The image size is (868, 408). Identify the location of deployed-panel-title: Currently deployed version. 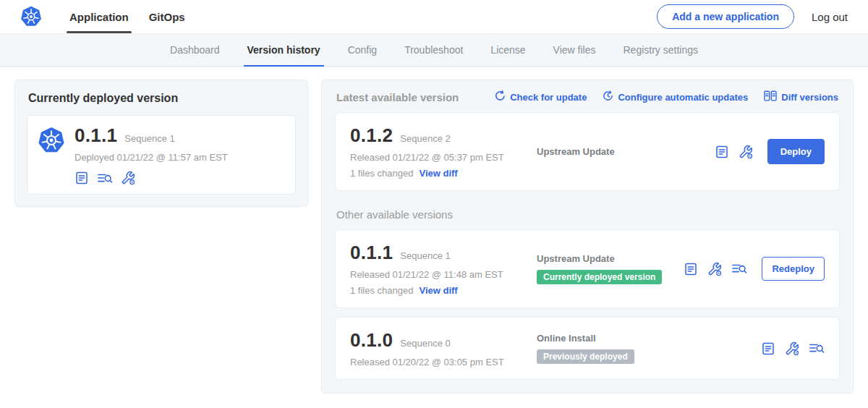
(162, 98).